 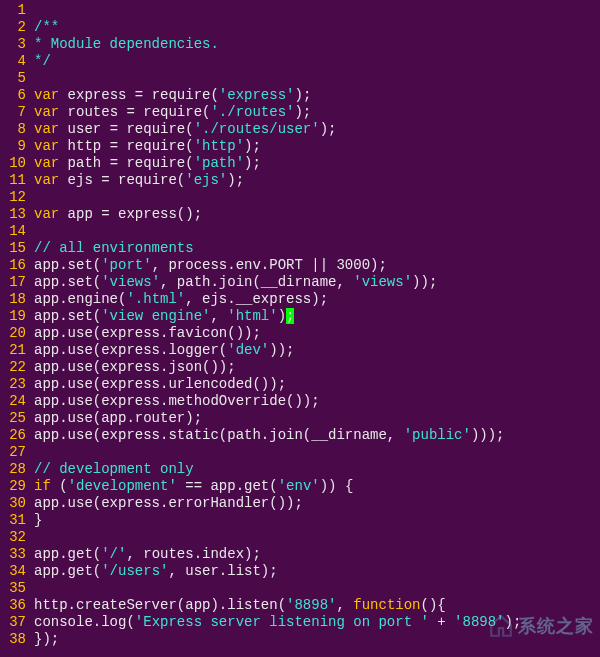 What do you see at coordinates (300, 180) in the screenshot?
I see `code-line: 11var ejs = require('ejs');` at bounding box center [300, 180].